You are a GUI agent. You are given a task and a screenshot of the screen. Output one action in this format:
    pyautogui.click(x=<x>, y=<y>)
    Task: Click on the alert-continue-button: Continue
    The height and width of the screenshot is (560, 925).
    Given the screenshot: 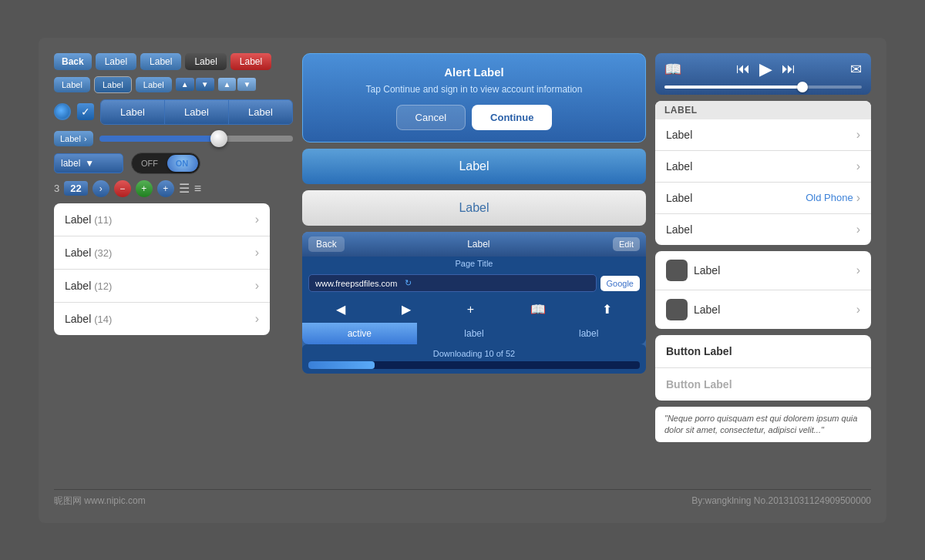 What is the action you would take?
    pyautogui.click(x=512, y=117)
    